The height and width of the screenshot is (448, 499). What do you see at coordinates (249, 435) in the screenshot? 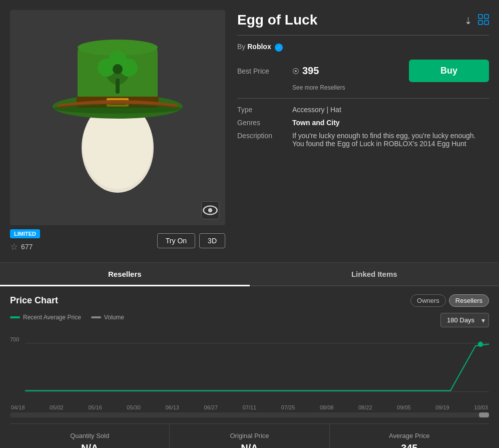
I see `stats-row: Quantity Sold N/A Original Price N/A Ave…` at bounding box center [249, 435].